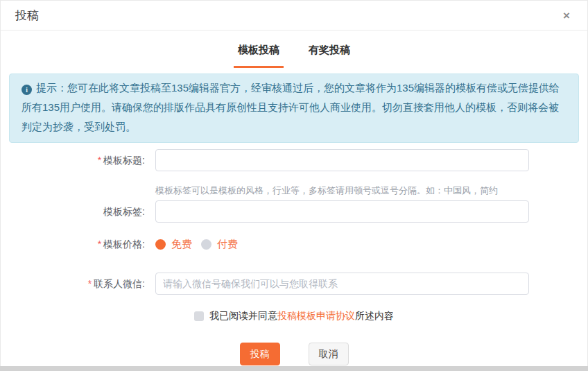 The width and height of the screenshot is (588, 371). Describe the element at coordinates (182, 244) in the screenshot. I see `radio-free-label: 免费` at that location.